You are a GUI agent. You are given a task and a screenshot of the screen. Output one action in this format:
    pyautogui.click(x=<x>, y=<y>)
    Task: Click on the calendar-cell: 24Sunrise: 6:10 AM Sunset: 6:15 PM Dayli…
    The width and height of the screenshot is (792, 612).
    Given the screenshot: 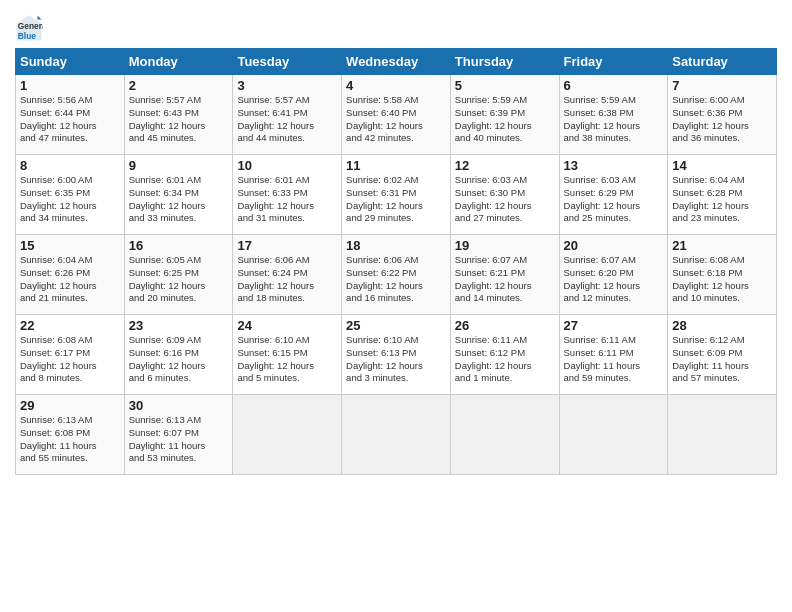 What is the action you would take?
    pyautogui.click(x=288, y=355)
    